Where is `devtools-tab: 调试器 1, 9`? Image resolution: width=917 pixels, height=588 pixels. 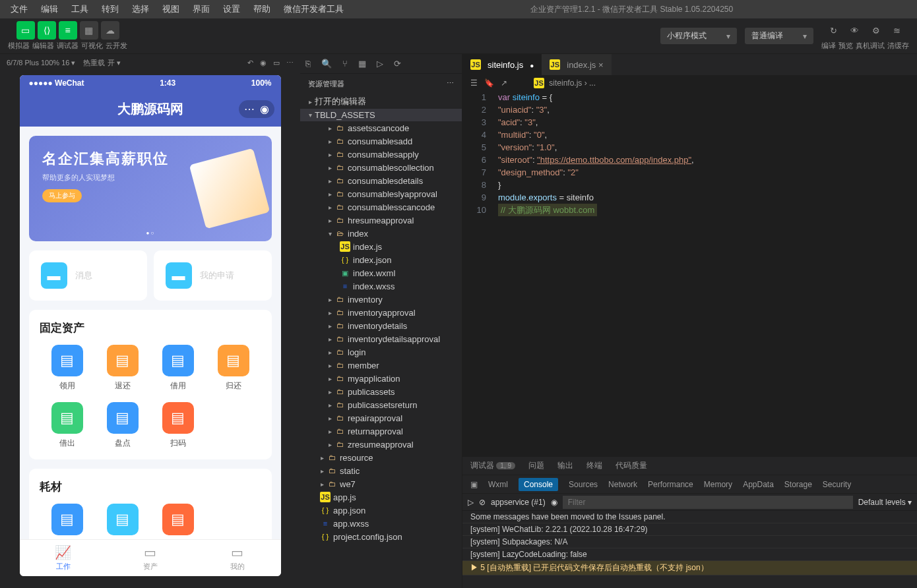 devtools-tab: 调试器 1, 9 is located at coordinates (493, 465).